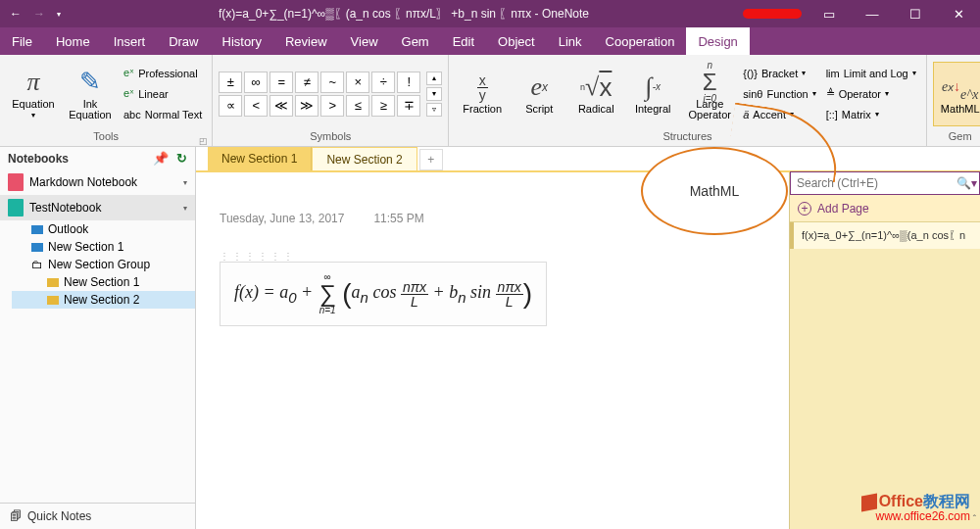  What do you see at coordinates (829, 14) in the screenshot?
I see `ribbon-options-icon: ▭` at bounding box center [829, 14].